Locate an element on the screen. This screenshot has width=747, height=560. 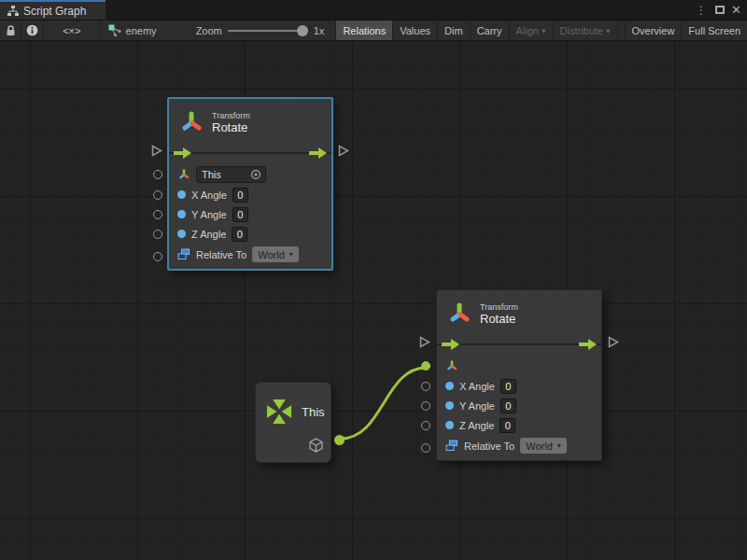
distribute-button: Distribute▾ is located at coordinates (585, 30).